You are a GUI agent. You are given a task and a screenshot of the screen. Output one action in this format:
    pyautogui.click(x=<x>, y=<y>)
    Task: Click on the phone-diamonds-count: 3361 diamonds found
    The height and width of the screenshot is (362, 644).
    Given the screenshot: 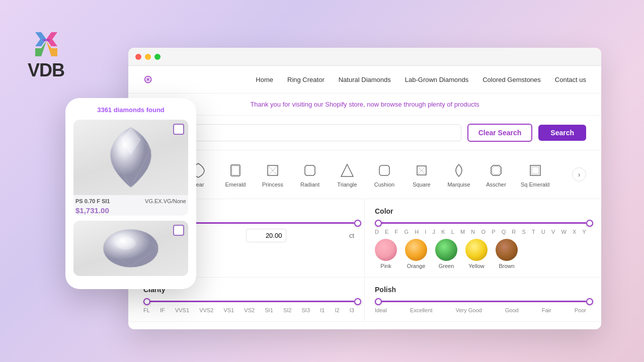 What is the action you would take?
    pyautogui.click(x=131, y=110)
    